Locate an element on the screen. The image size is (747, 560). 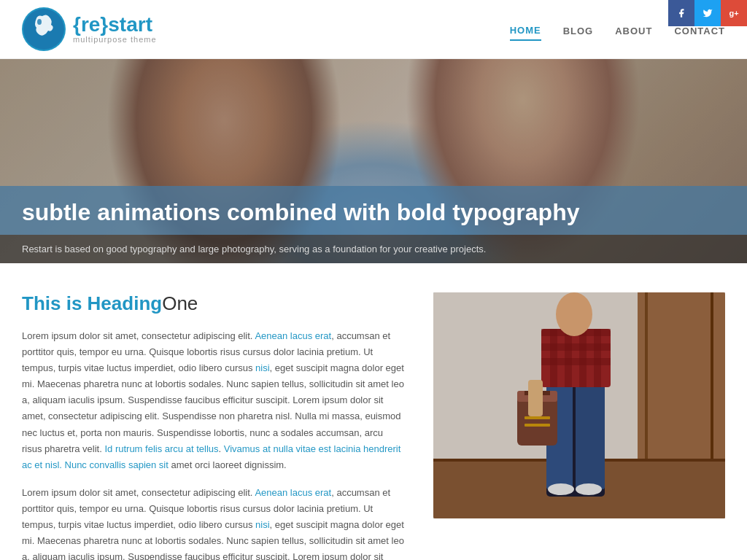
hero-subtitle-box: Restart is based on good typography and … is located at coordinates (374, 249).